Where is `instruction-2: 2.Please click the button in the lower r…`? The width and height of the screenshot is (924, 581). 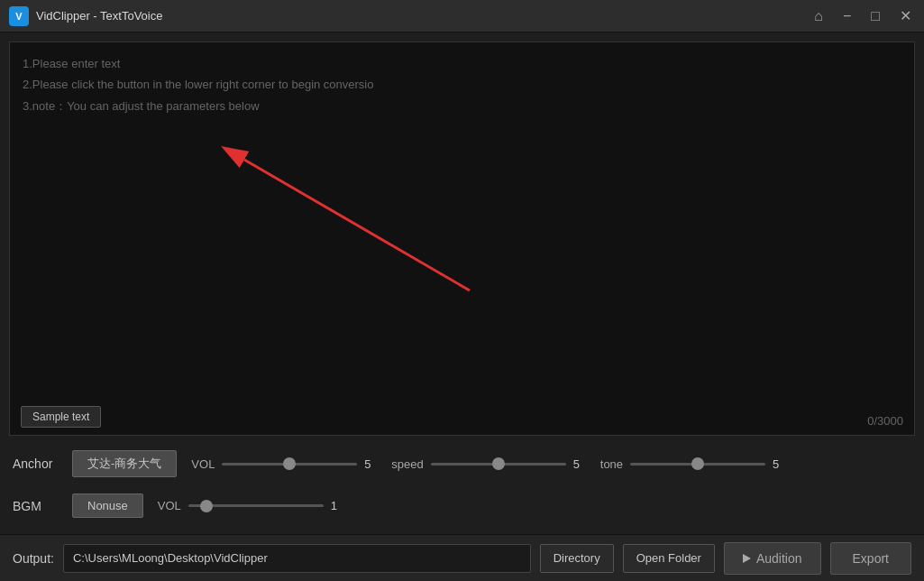
instruction-2: 2.Please click the button in the lower r… is located at coordinates (462, 85).